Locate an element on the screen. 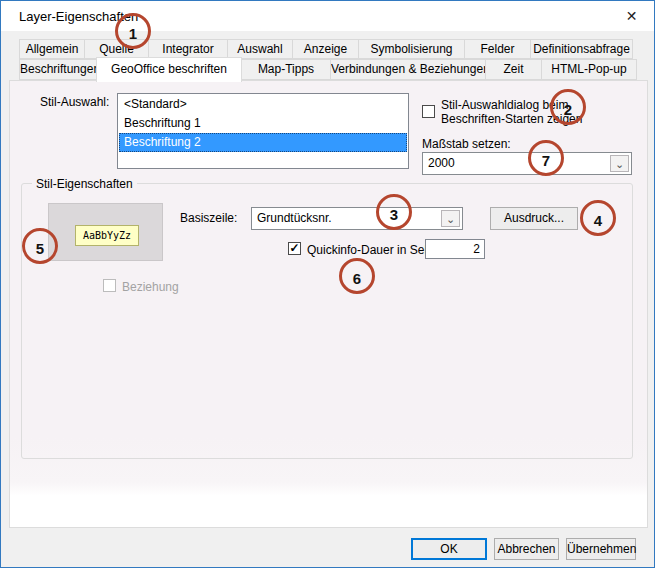 Image resolution: width=655 pixels, height=568 pixels. annotation-circle-2: 2 is located at coordinates (568, 107).